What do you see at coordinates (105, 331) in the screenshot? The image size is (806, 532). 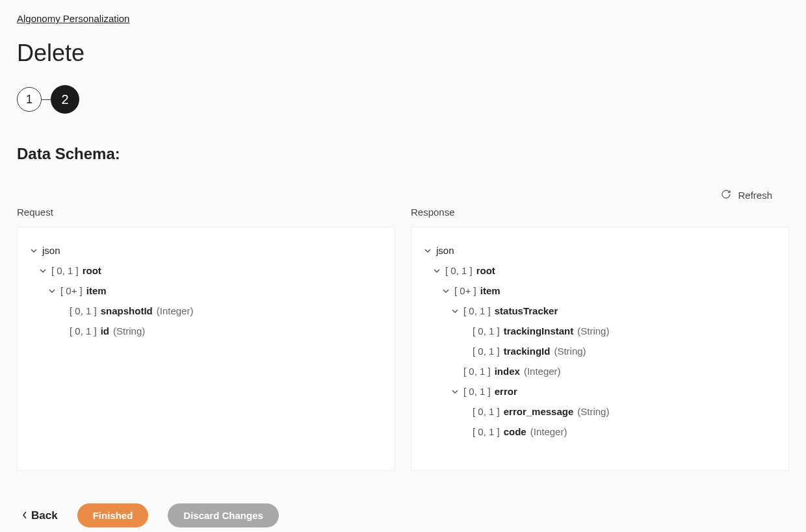 I see `field-name: id` at bounding box center [105, 331].